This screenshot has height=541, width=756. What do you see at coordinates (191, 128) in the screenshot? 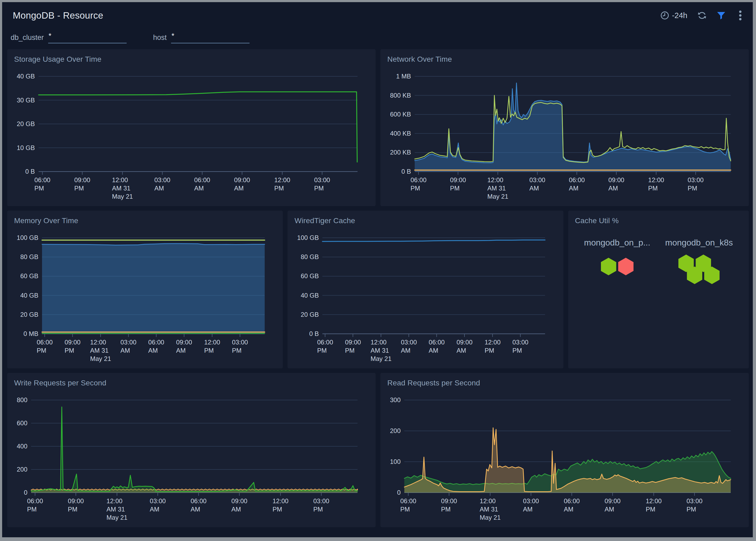
I see `panel-storage-usage: Storage Usage Over Time 40 GB30 GB20 GB1…` at bounding box center [191, 128].